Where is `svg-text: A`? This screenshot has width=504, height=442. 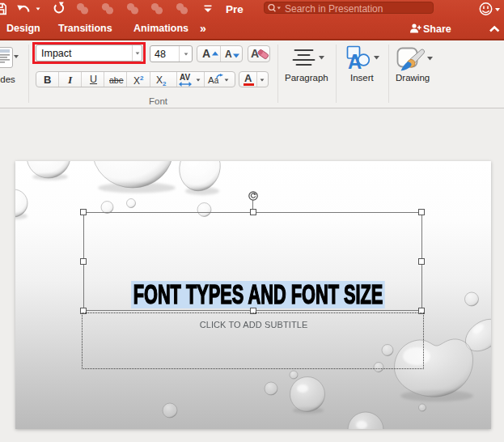 svg-text: A is located at coordinates (354, 60).